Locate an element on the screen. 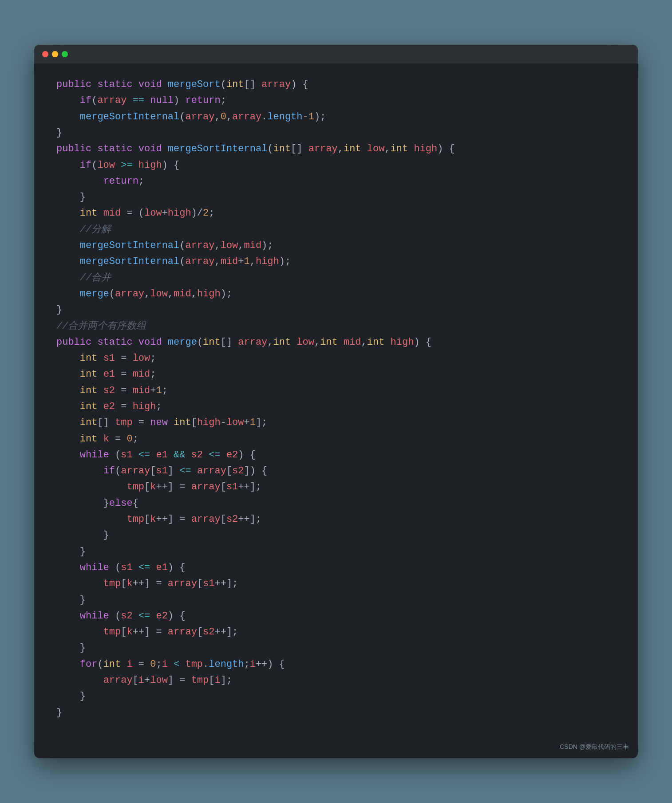 This screenshot has width=672, height=803. titlebar is located at coordinates (336, 54).